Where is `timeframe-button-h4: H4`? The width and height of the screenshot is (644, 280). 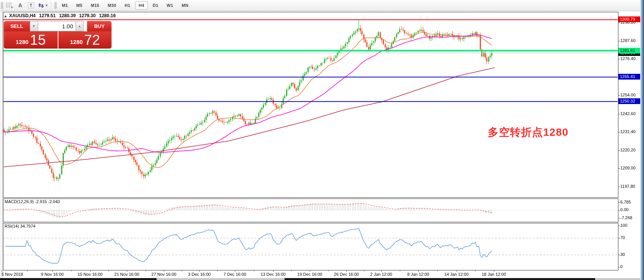
timeframe-button-h4: H4 is located at coordinates (141, 5).